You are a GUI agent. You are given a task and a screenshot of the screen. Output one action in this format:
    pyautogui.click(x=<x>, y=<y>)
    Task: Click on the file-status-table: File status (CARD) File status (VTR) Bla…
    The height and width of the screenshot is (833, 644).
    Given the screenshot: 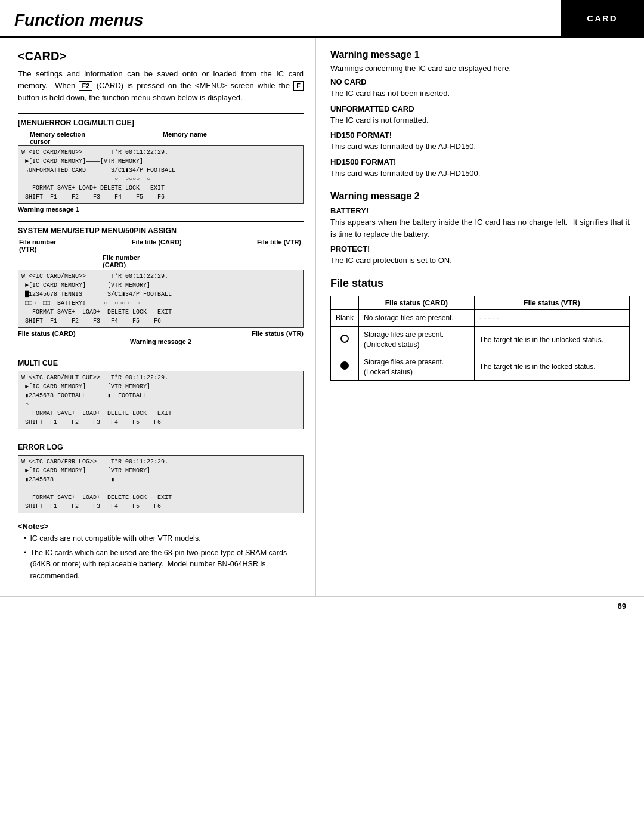 What is the action you would take?
    pyautogui.click(x=480, y=339)
    